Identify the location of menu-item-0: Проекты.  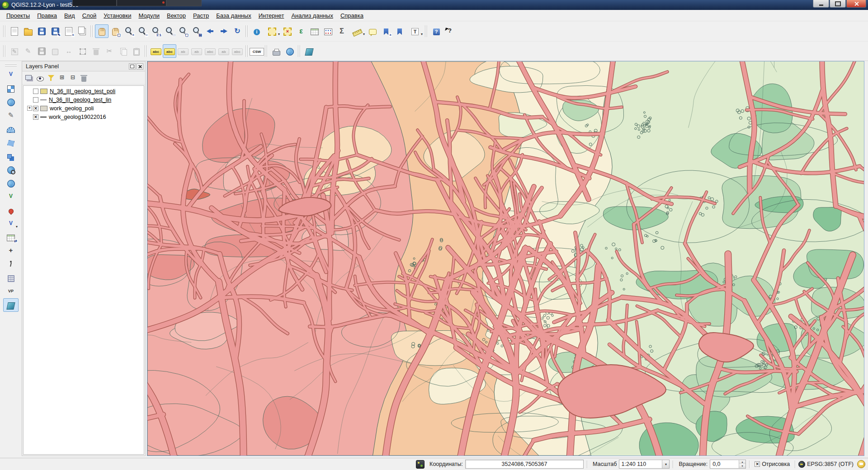
(18, 15).